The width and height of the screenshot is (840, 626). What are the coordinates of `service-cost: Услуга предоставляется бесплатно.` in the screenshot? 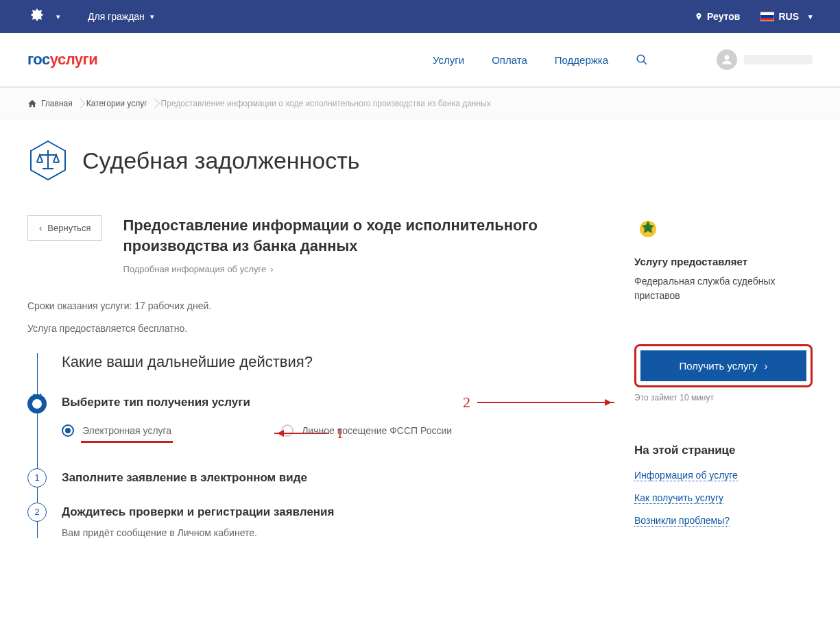 It's located at (317, 328).